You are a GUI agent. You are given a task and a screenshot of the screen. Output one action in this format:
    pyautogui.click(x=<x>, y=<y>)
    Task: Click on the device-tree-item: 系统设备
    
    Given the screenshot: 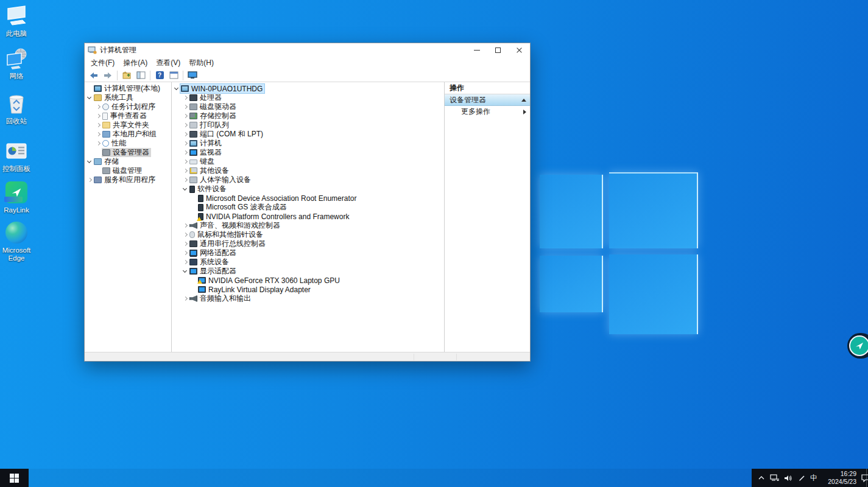 What is the action you would take?
    pyautogui.click(x=308, y=262)
    